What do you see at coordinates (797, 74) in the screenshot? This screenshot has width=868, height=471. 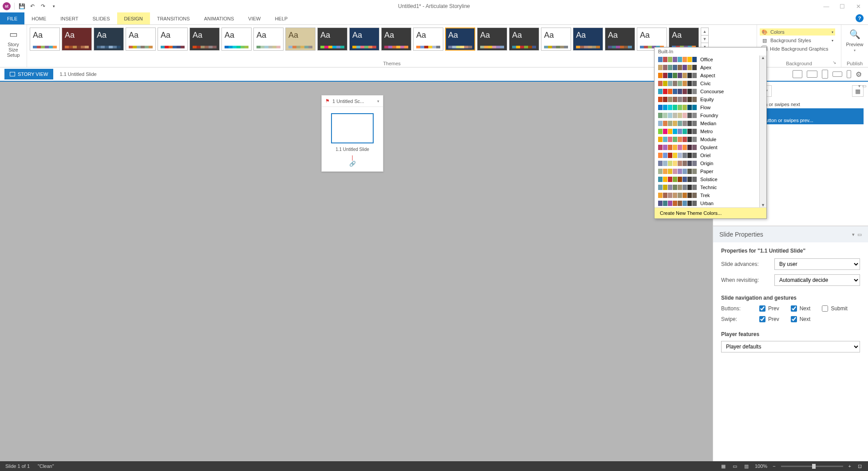 I see `device-desktop-icon` at bounding box center [797, 74].